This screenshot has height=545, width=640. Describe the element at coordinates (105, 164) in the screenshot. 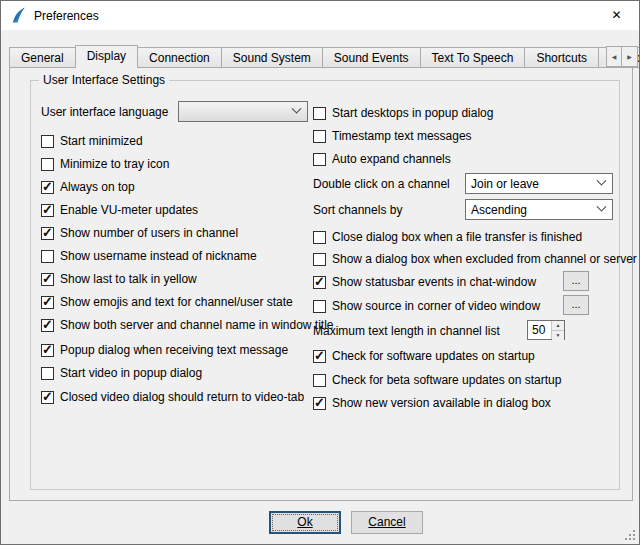

I see `checkbox-minimize-to-tray: Minimize to tray icon` at that location.